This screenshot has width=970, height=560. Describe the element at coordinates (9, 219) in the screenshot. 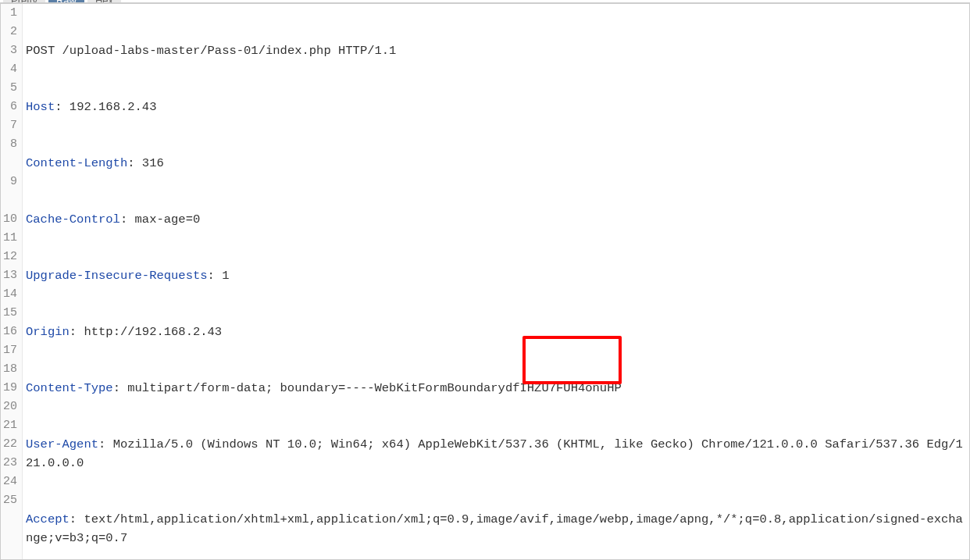

I see `line-num: 10` at that location.